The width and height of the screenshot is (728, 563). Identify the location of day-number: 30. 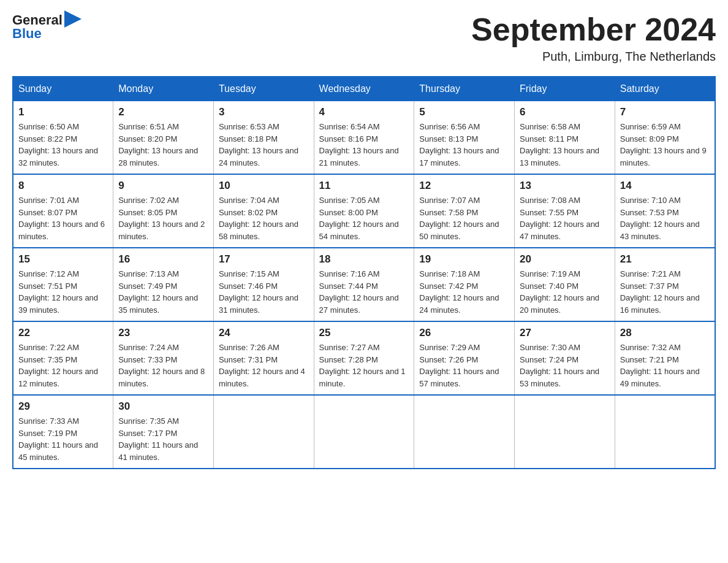
(163, 407).